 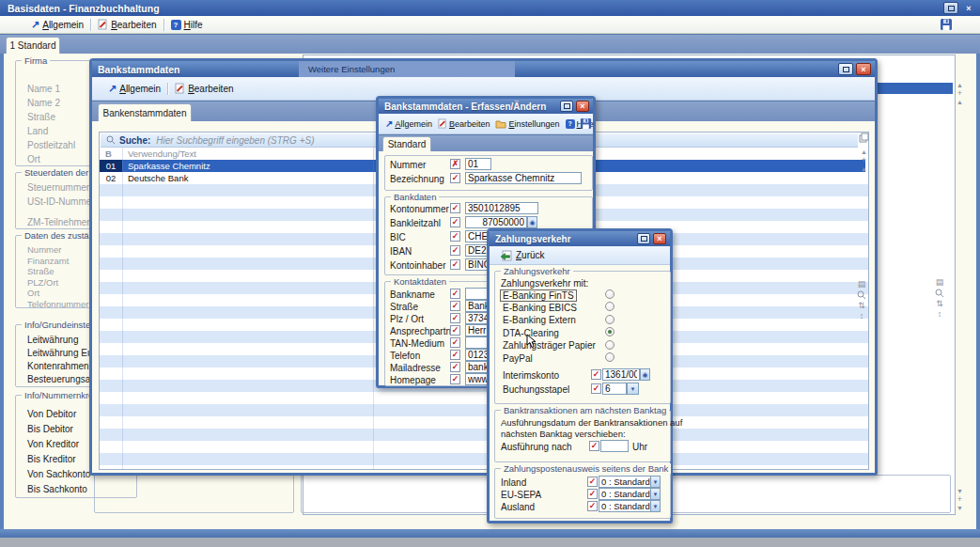 What do you see at coordinates (455, 331) in the screenshot?
I see `ansprechpartner-checkbox: ✓` at bounding box center [455, 331].